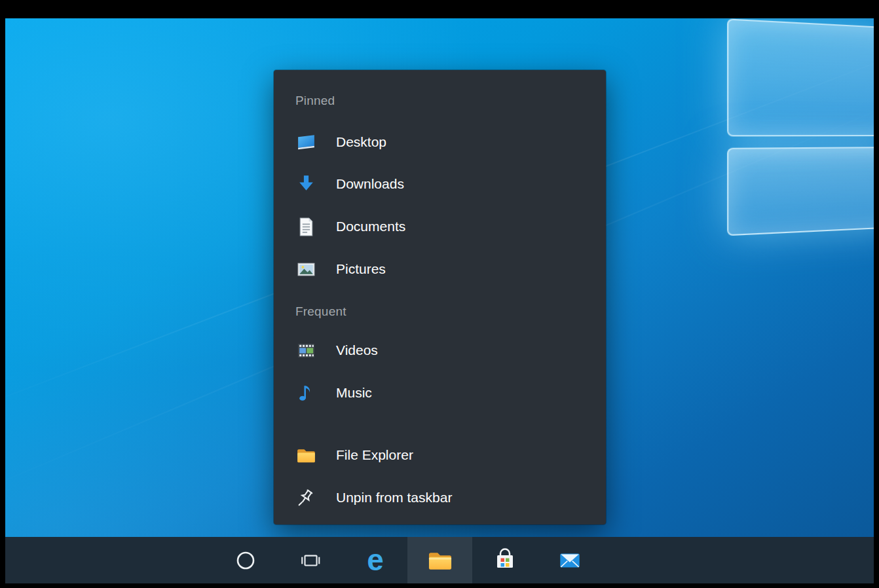 Image resolution: width=879 pixels, height=588 pixels. I want to click on taskbar-item-file-explorer, so click(440, 560).